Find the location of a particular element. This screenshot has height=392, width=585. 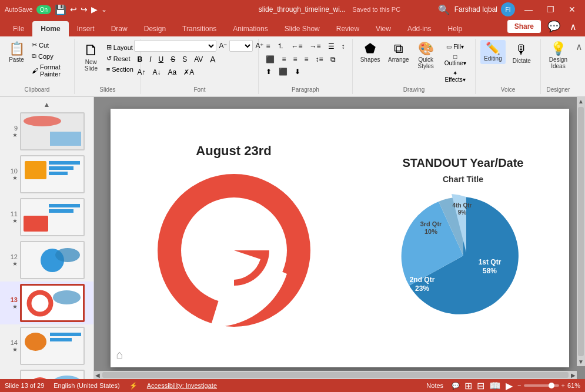

share-button: Share is located at coordinates (524, 26).